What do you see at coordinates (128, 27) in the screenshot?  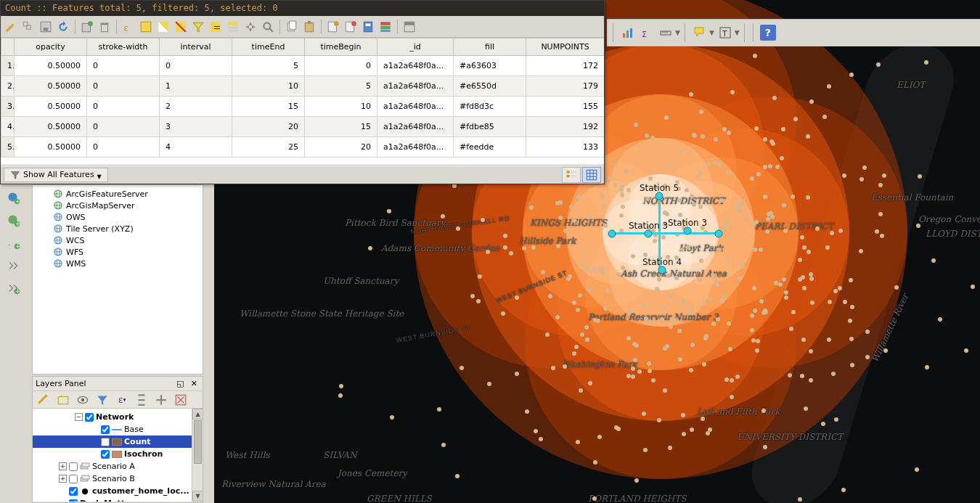 I see `select-expression-icon: ε` at bounding box center [128, 27].